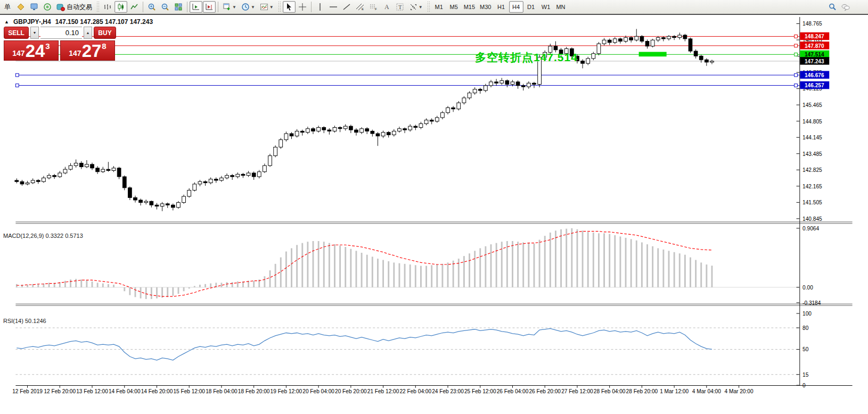  I want to click on crosshair-tool-button, so click(302, 7).